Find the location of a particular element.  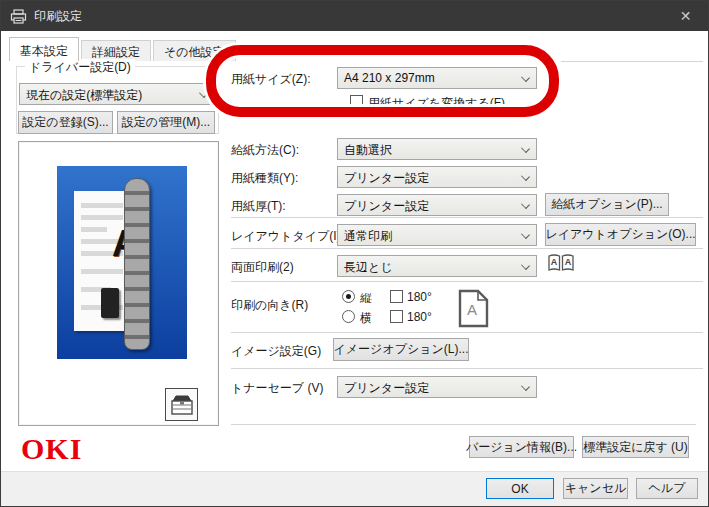

paper-source-label: 給紙方法(C): is located at coordinates (265, 150).